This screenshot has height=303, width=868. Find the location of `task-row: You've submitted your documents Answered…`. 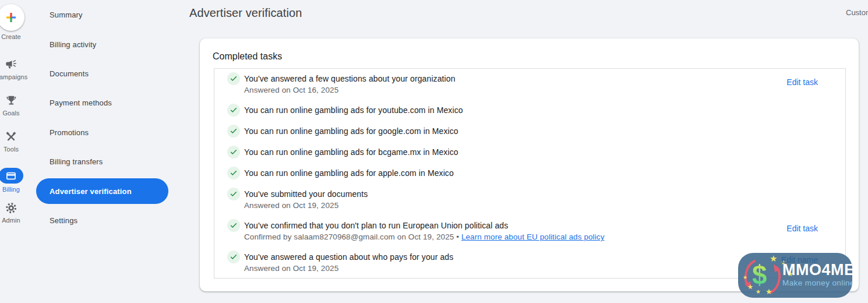

task-row: You've submitted your documents Answered… is located at coordinates (297, 200).